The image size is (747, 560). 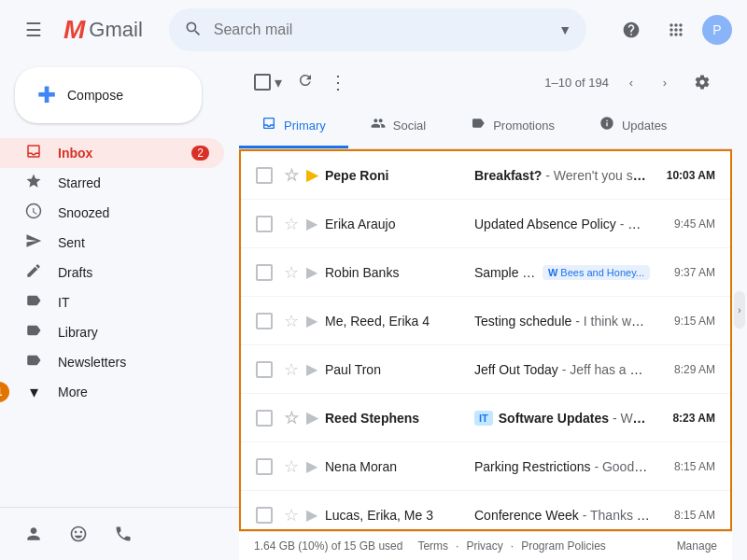 What do you see at coordinates (78, 534) in the screenshot?
I see `emoji-button` at bounding box center [78, 534].